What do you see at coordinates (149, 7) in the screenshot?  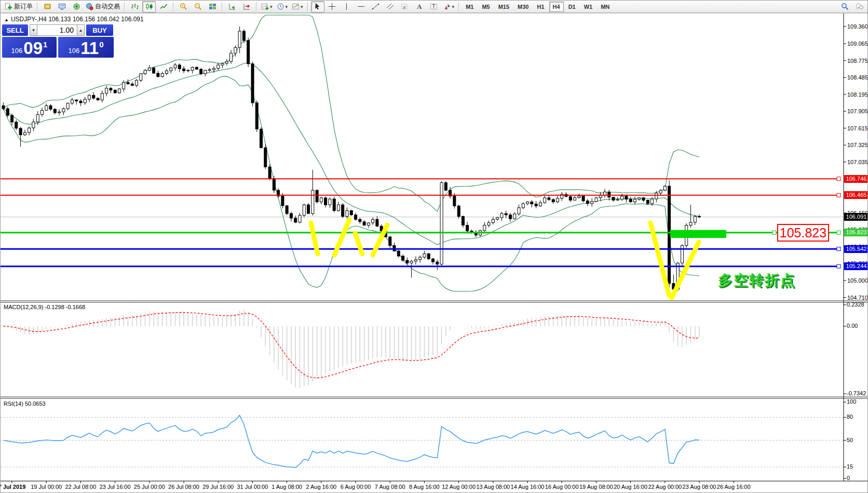 I see `candle-chart-button` at bounding box center [149, 7].